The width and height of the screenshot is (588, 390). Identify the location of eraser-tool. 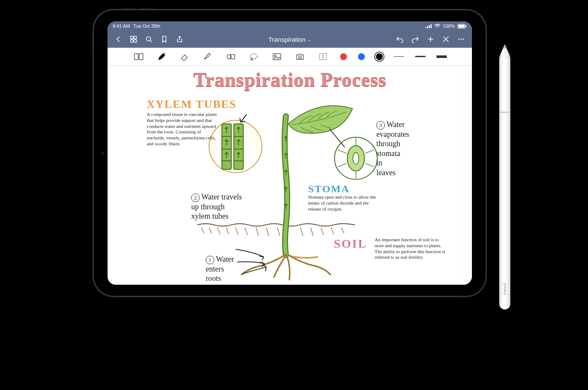
(185, 57).